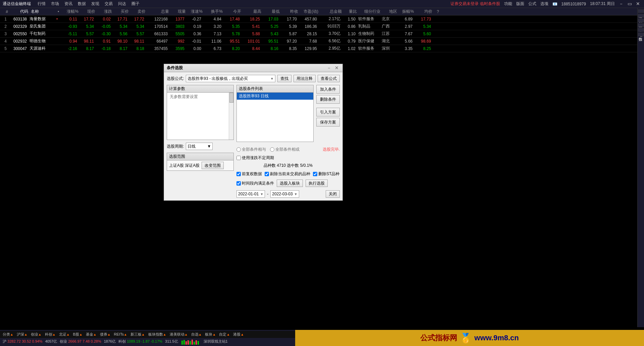  Describe the element at coordinates (200, 162) in the screenshot. I see `range-group: 选股范围 上证A股 深证A股 改变范围` at that location.